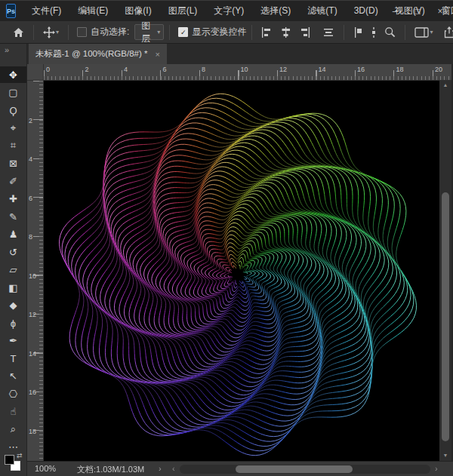 This screenshot has height=476, width=453. I want to click on shape-tool: ⎔, so click(14, 394).